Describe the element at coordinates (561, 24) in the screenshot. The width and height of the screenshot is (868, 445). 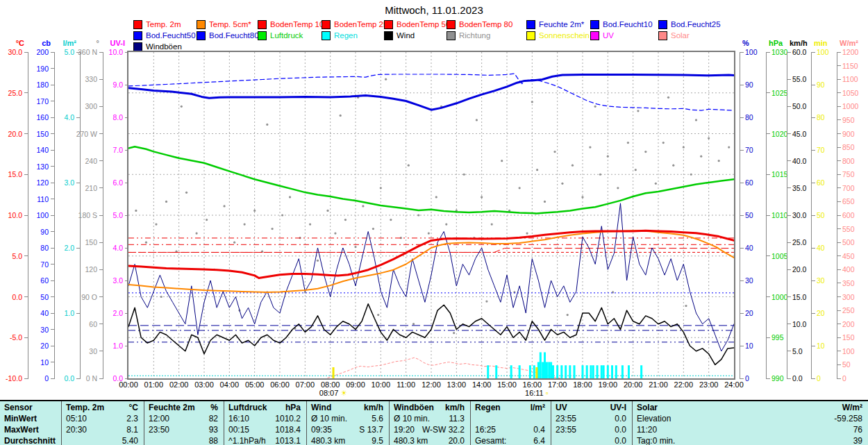
I see `legend-label: Feuchte 2m*` at that location.